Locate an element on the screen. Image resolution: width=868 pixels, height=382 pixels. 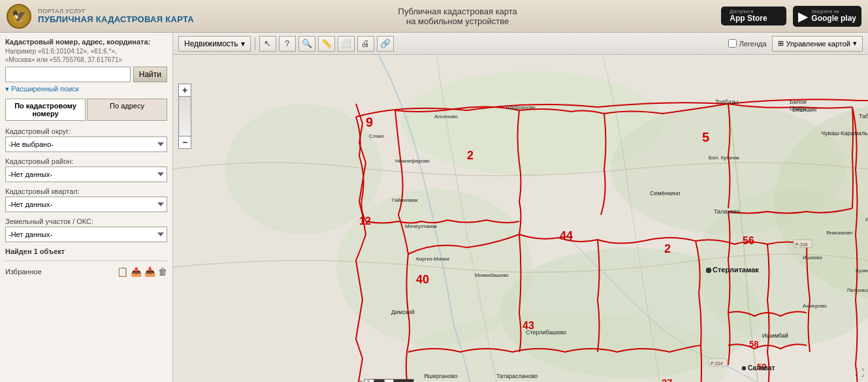
svg-text: Янурусово is located at coordinates (867, 219).